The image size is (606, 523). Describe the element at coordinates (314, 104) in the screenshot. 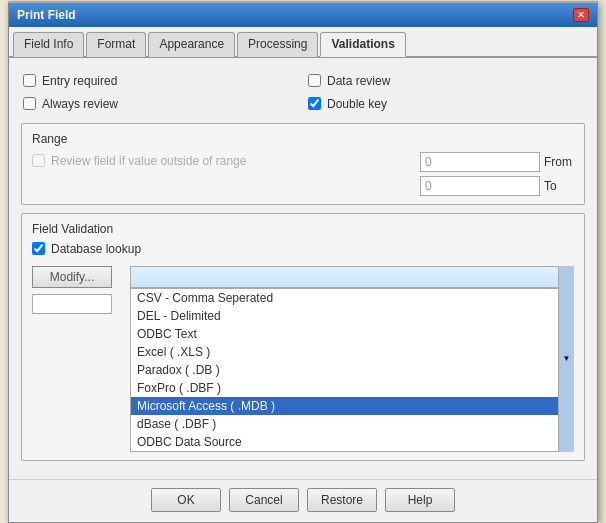

I see `double-key-checkbox` at that location.